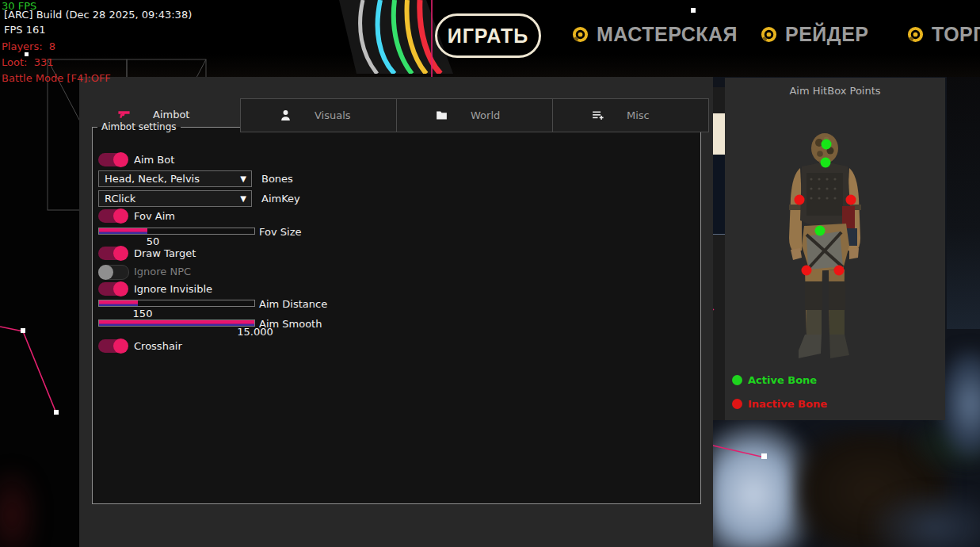 The width and height of the screenshot is (980, 547). Describe the element at coordinates (154, 160) in the screenshot. I see `aim-bot-label: Aim Bot` at that location.